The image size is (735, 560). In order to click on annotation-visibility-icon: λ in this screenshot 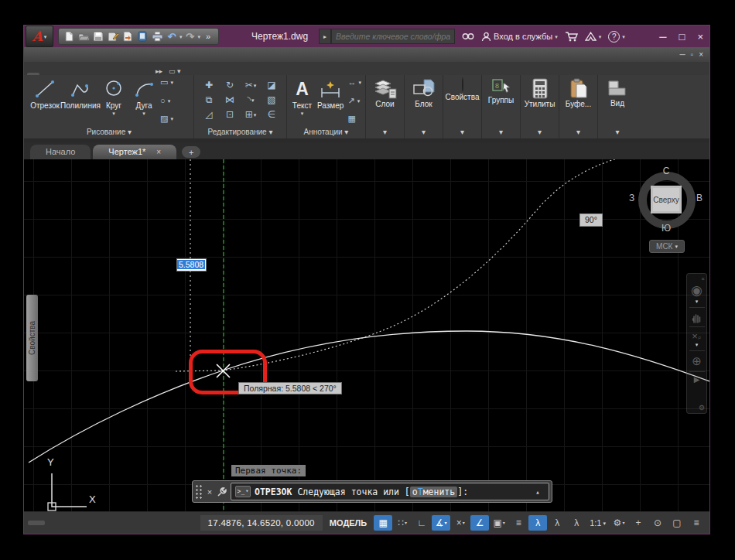, I will do `click(538, 523)`.